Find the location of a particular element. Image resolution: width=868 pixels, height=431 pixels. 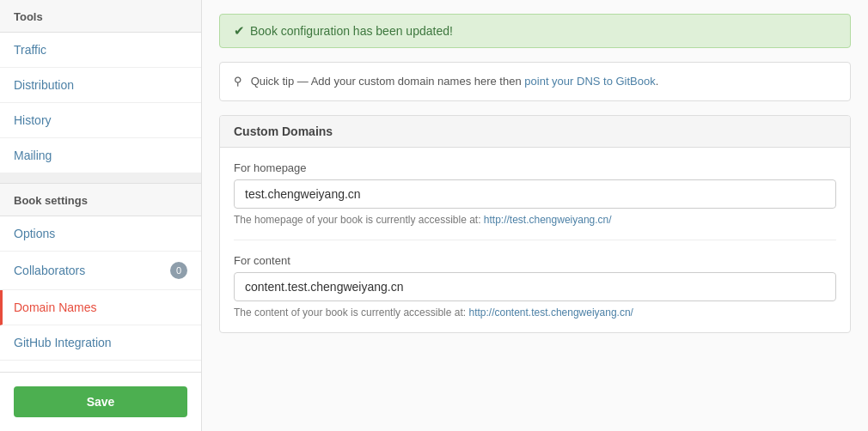

sidebar-item-github-integration: GitHub Integration is located at coordinates (101, 343).